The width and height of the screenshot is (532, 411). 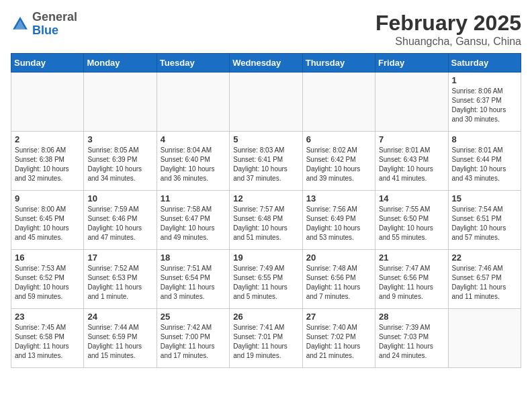 I want to click on day-number: 11, so click(x=193, y=199).